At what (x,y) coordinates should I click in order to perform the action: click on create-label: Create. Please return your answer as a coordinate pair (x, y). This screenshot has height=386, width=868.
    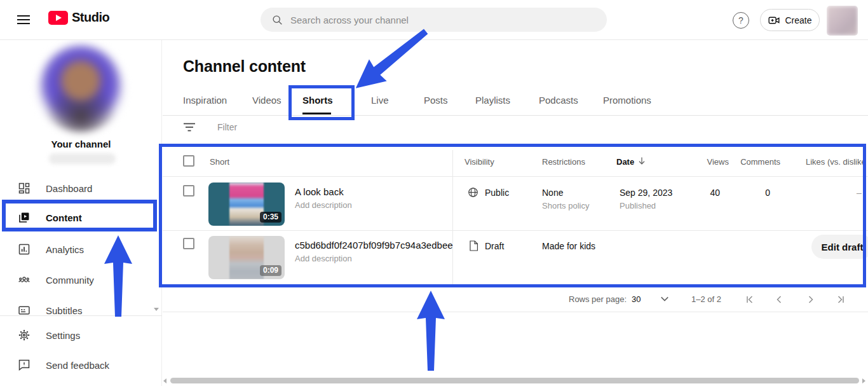
    Looking at the image, I should click on (798, 20).